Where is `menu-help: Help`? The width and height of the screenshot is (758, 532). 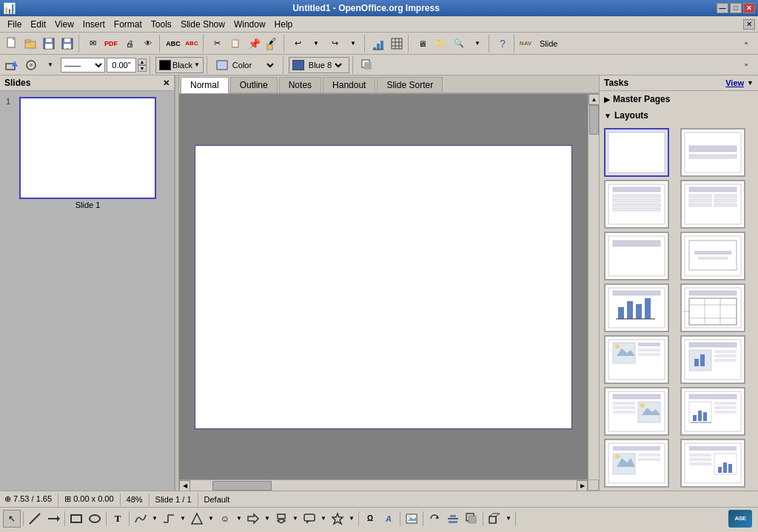 menu-help: Help is located at coordinates (284, 24).